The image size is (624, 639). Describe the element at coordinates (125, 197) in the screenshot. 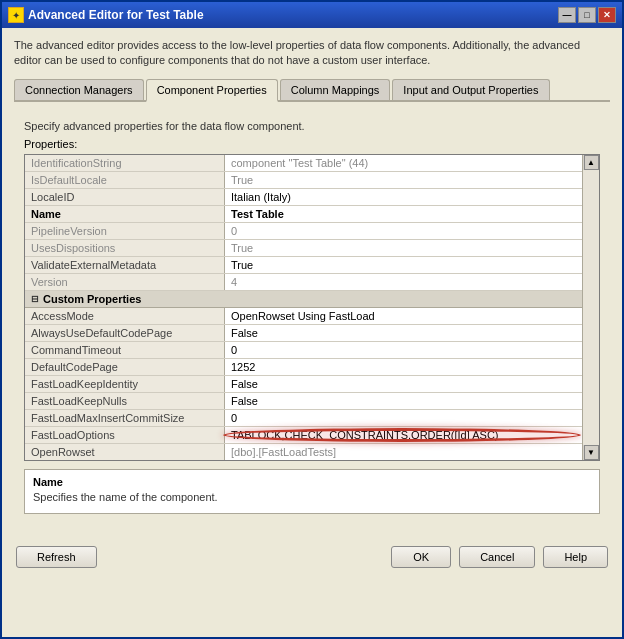

I see `prop-name-localeid: LocaleID` at that location.